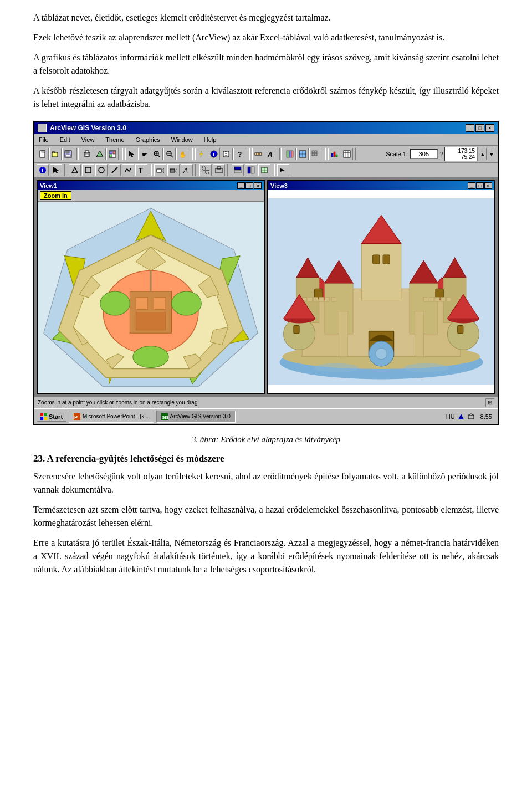  I want to click on minimize-button: _, so click(470, 128).